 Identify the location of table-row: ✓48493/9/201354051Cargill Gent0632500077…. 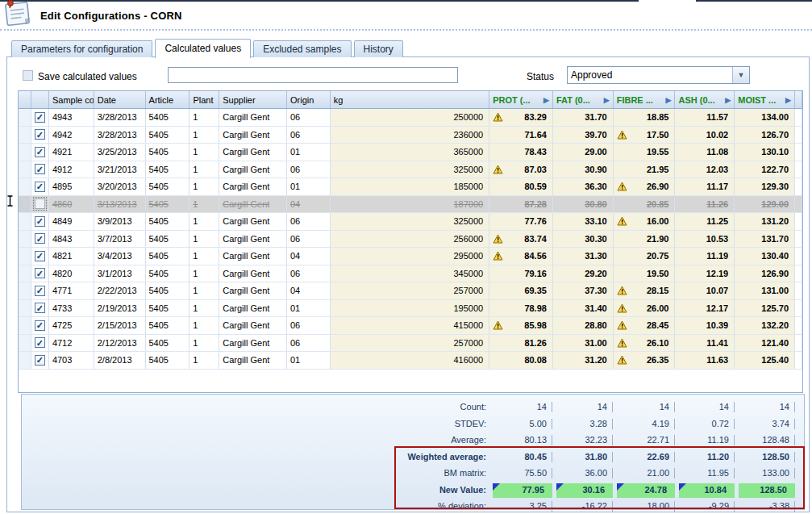
(410, 222).